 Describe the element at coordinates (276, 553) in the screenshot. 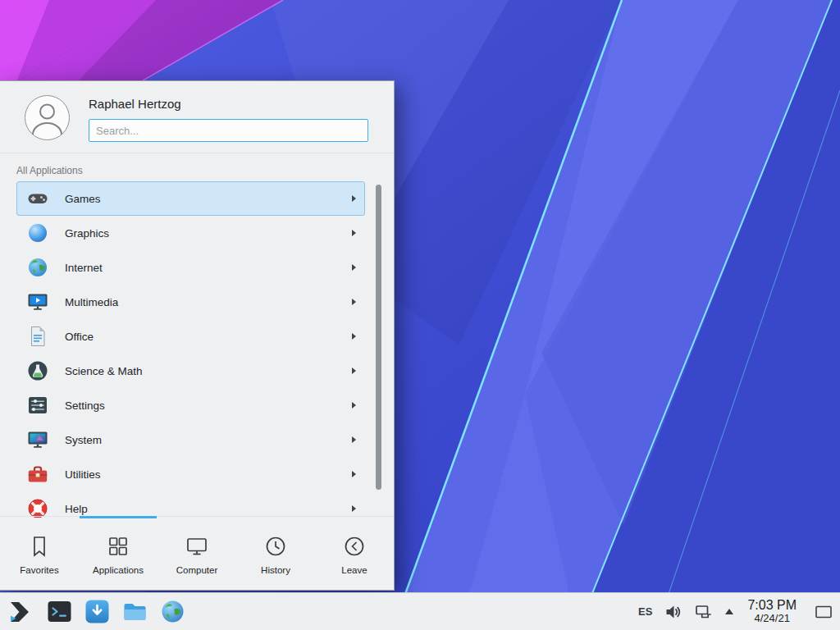

I see `tab-history: History` at that location.